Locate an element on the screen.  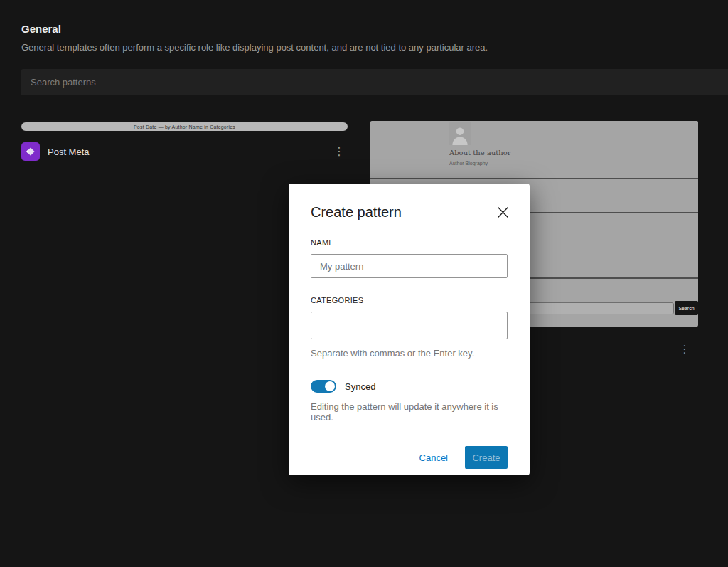
search-input is located at coordinates (374, 83).